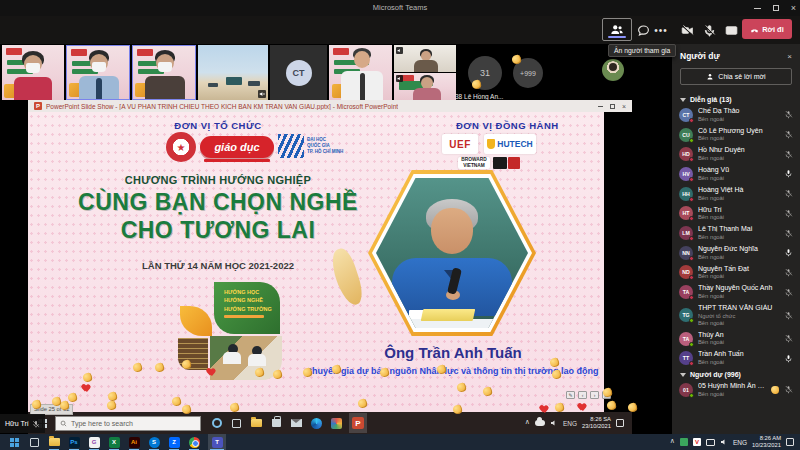 Image resolution: width=800 pixels, height=450 pixels. What do you see at coordinates (788, 154) in the screenshot?
I see `mic-muted-icon` at bounding box center [788, 154].